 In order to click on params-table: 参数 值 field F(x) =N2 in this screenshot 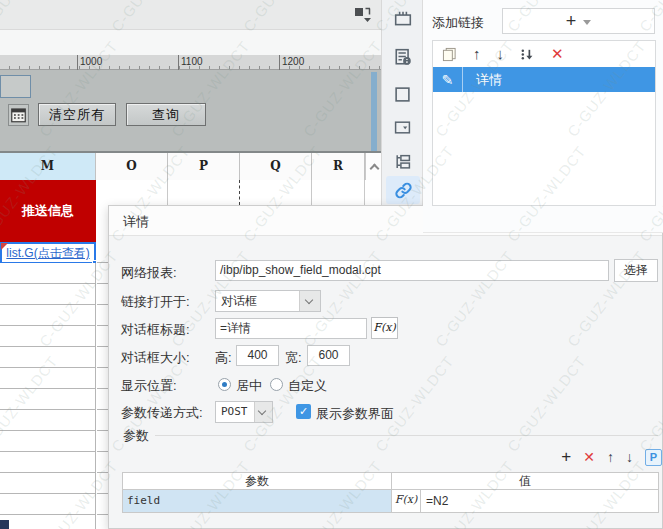, I will do `click(390, 492)`.